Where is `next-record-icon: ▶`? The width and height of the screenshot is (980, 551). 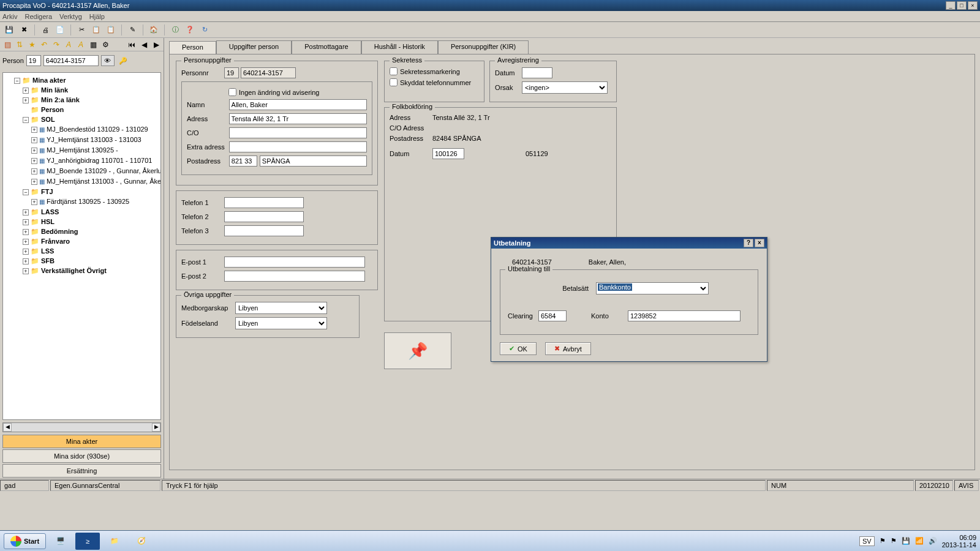
next-record-icon: ▶ is located at coordinates (156, 45).